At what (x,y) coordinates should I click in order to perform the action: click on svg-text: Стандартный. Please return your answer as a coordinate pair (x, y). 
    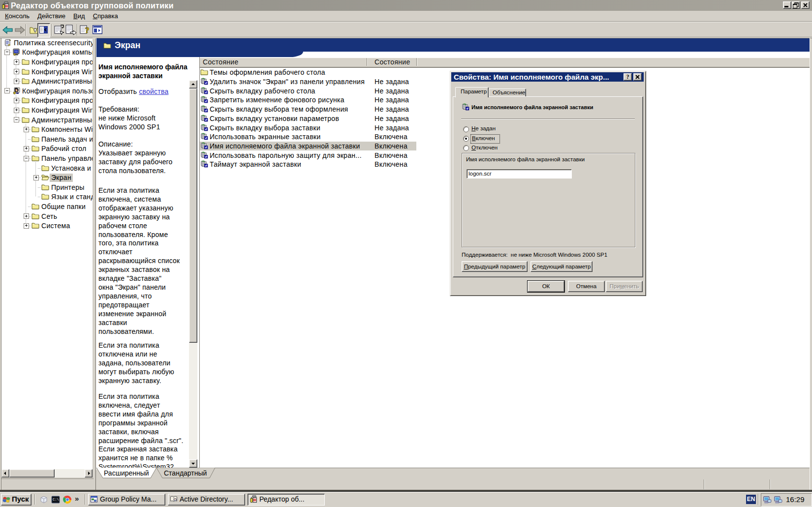
    Looking at the image, I should click on (185, 473).